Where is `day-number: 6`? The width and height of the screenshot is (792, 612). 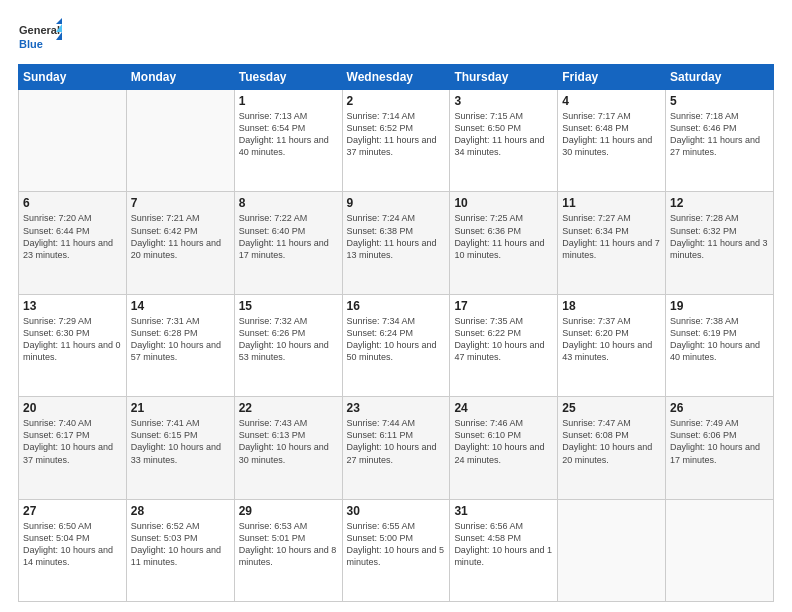 day-number: 6 is located at coordinates (72, 203).